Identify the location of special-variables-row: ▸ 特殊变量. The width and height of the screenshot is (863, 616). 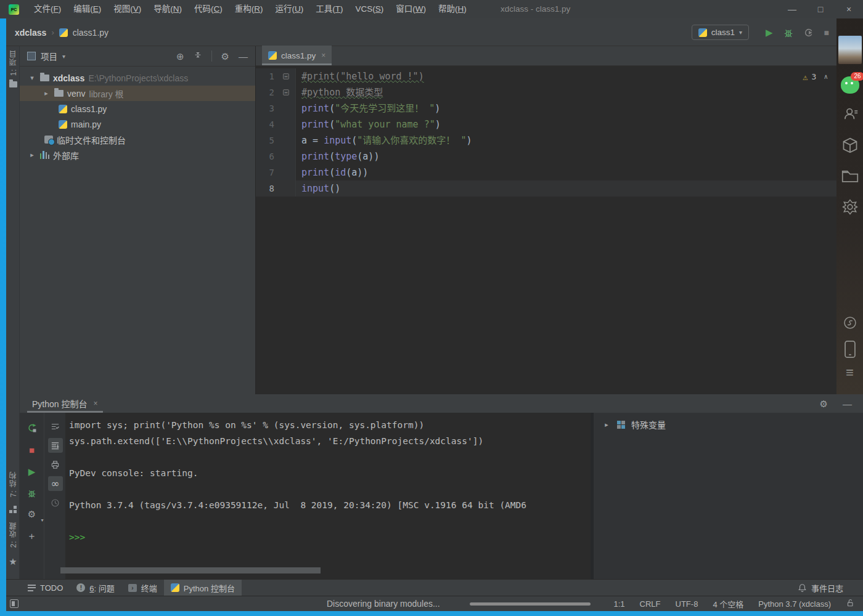
(729, 421).